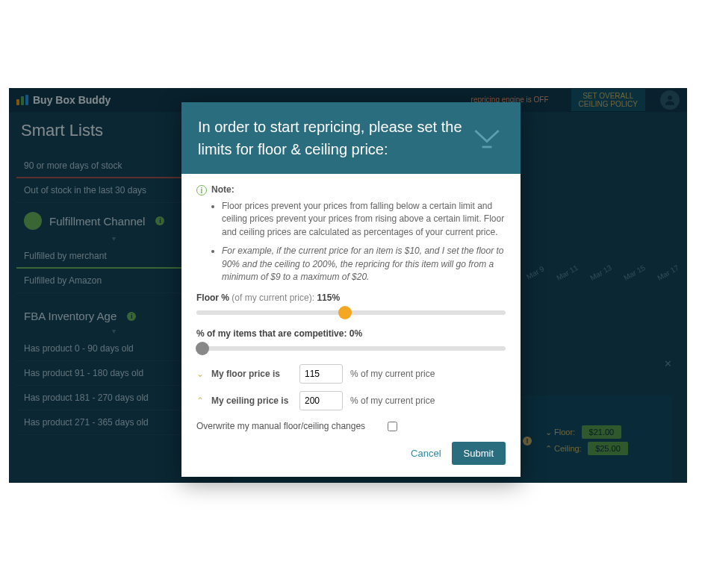 The height and width of the screenshot is (588, 702). What do you see at coordinates (364, 242) in the screenshot?
I see `note-list: Floor prices prevent your prices from fa…` at bounding box center [364, 242].